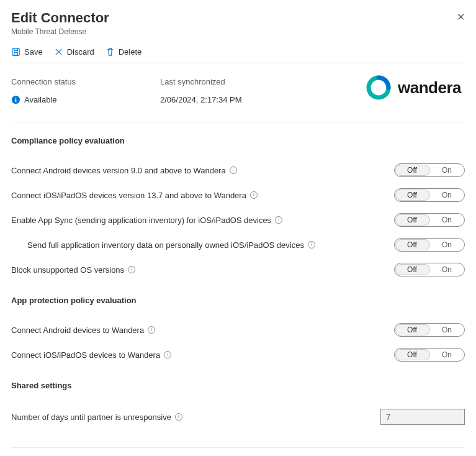 The height and width of the screenshot is (456, 476). I want to click on save-label: Save, so click(34, 52).